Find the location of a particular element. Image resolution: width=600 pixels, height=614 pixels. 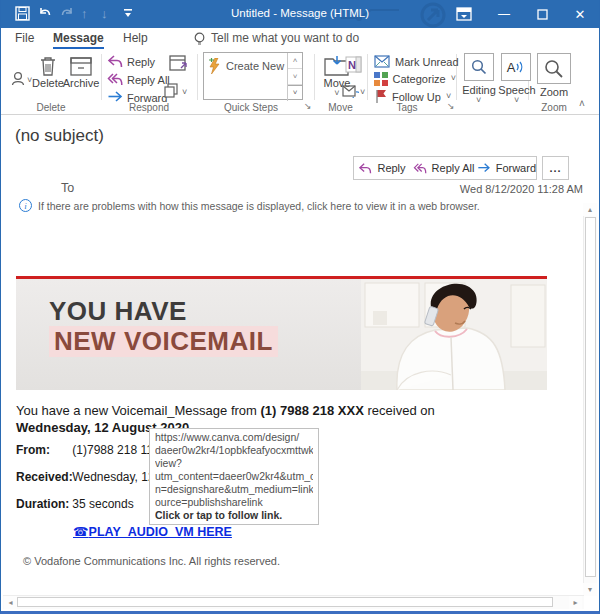

intro-pre: You have a new Voicemail_Message from is located at coordinates (138, 410).